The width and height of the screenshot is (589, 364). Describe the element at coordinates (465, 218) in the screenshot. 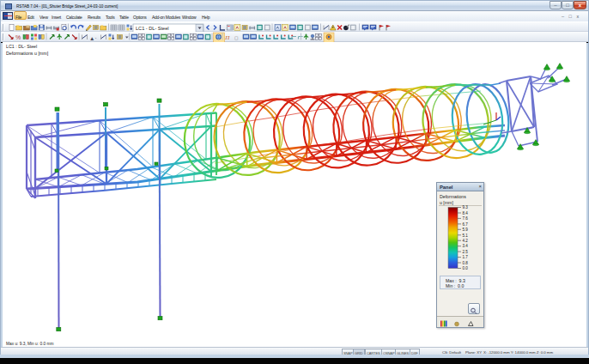

I see `svg-text: 7.6` at that location.